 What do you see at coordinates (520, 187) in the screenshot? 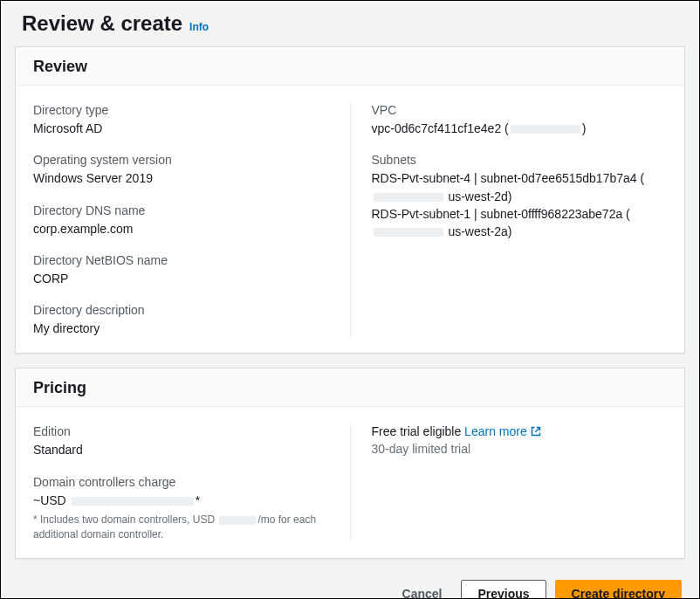
I see `subnet-row: RDS-Pvt-subnet-4 | subnet-0d7ee6515db17b…` at bounding box center [520, 187].